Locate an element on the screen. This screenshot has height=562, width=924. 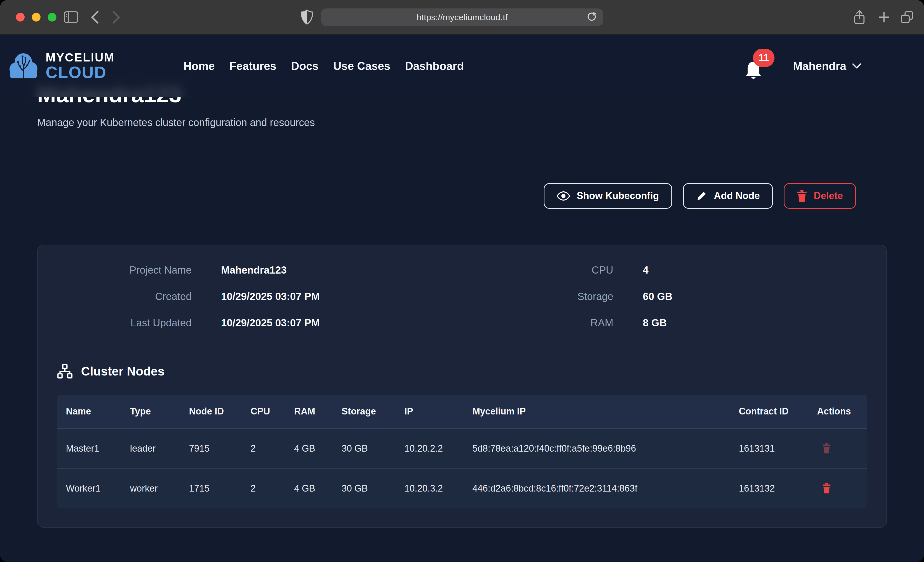
plus-icon is located at coordinates (884, 17).